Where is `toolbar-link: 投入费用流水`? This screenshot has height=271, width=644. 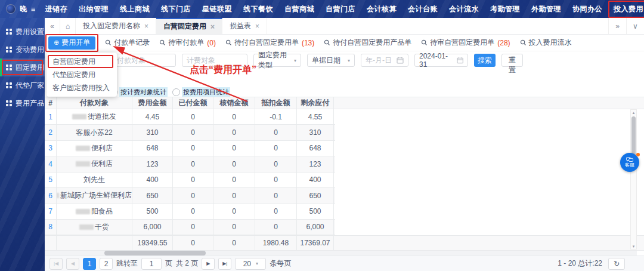
toolbar-link: 投入费用流水 is located at coordinates (546, 43).